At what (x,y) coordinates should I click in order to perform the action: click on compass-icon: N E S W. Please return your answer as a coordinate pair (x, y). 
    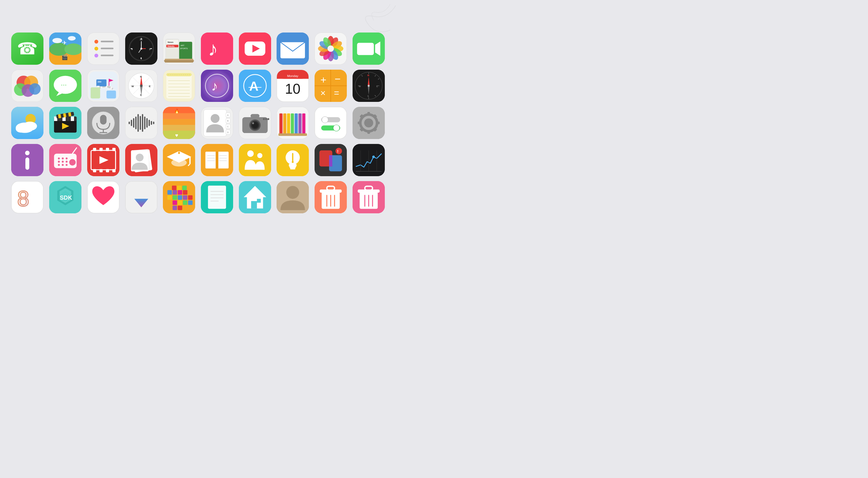
    Looking at the image, I should click on (369, 86).